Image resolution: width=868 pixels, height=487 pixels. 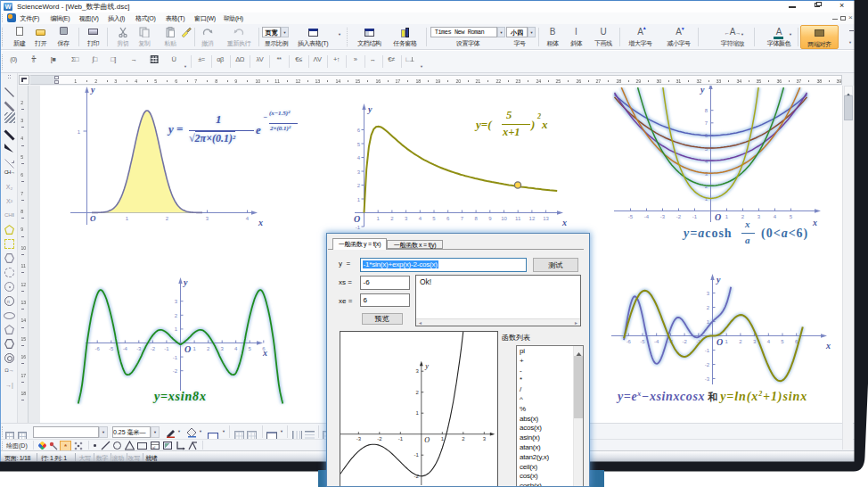 I want to click on svg-text: -2, so click(x=380, y=439).